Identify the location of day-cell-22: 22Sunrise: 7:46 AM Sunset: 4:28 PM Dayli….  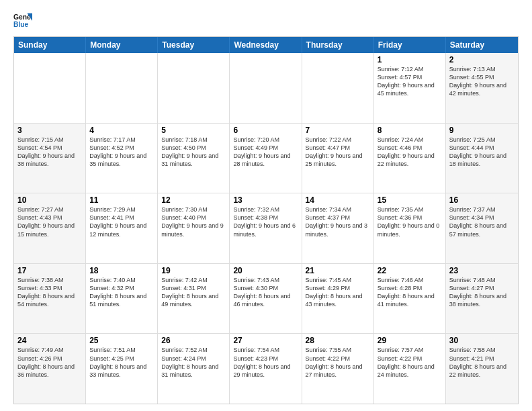
(410, 299).